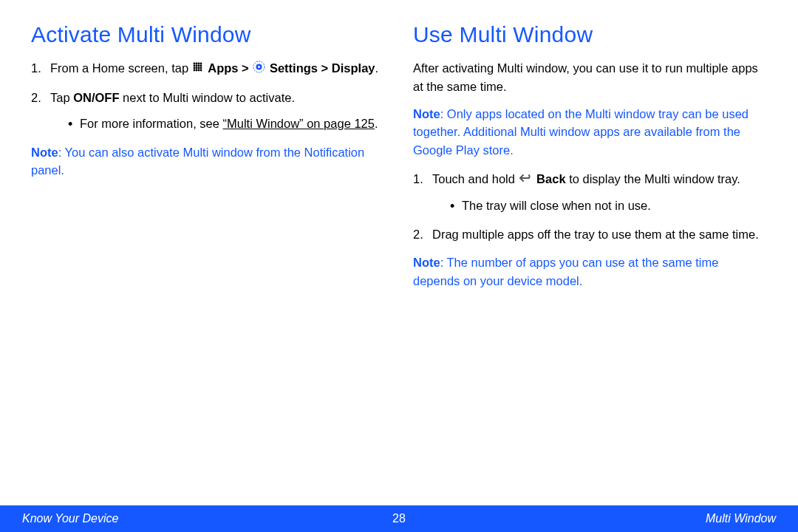 The width and height of the screenshot is (798, 532). Describe the element at coordinates (526, 180) in the screenshot. I see `back-arrow-icon` at that location.